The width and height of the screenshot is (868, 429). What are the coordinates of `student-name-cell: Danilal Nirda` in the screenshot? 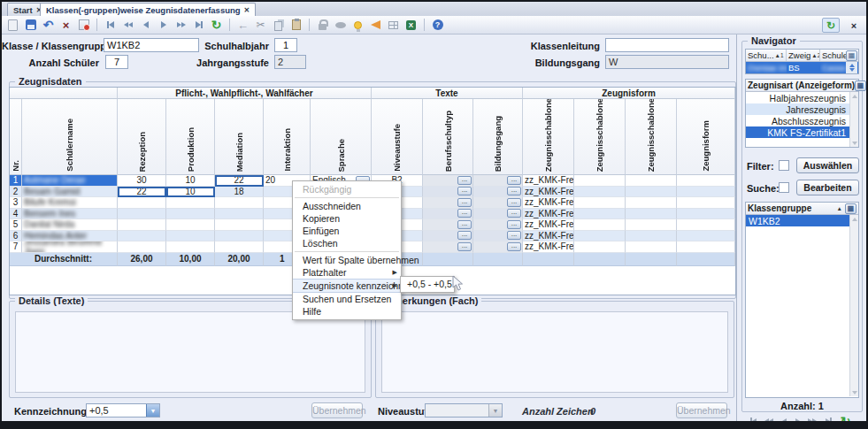 It's located at (70, 225).